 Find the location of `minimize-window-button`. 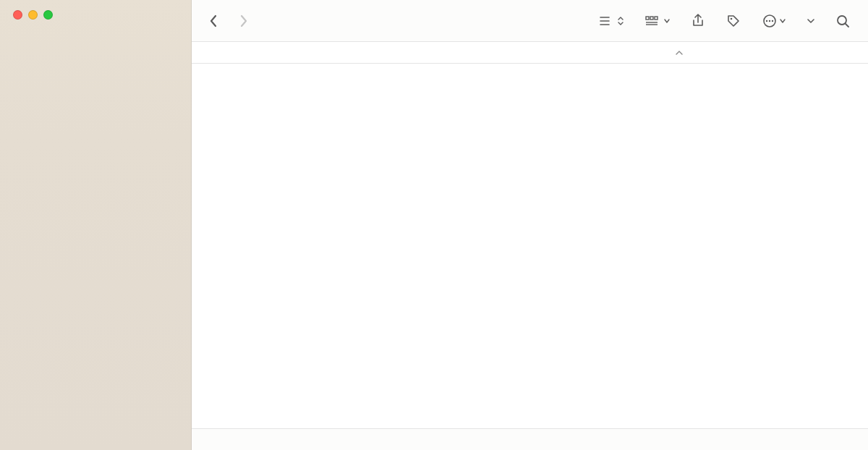

minimize-window-button is located at coordinates (33, 14).